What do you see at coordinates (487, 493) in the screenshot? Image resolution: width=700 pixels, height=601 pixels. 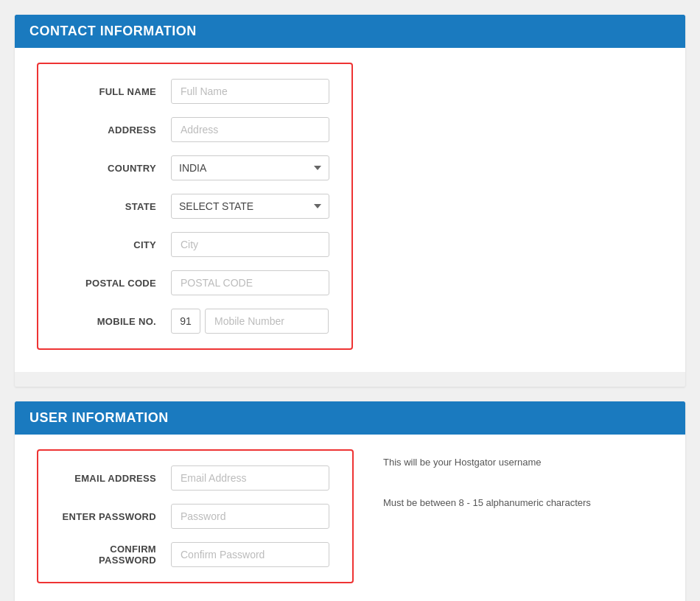 I see `user-hints: This will be your Hostgator username Mus…` at bounding box center [487, 493].